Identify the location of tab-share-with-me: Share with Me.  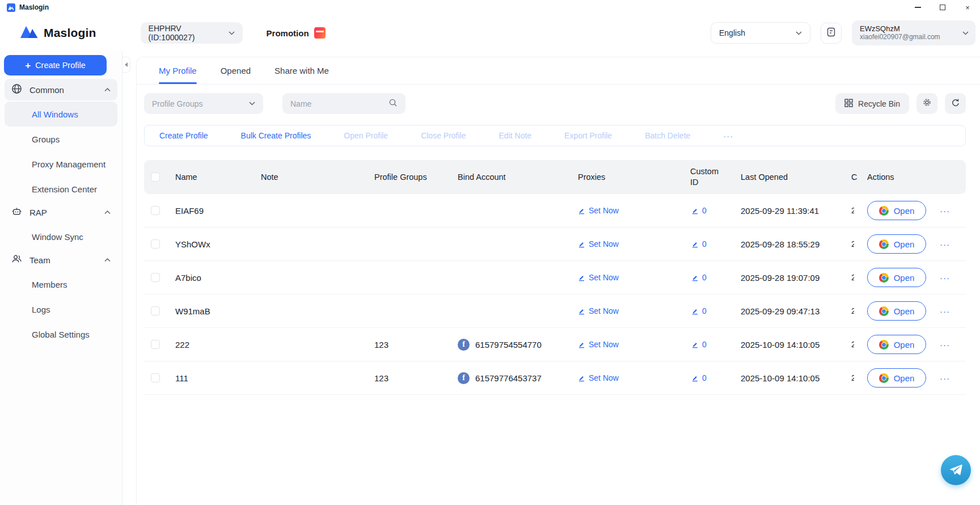
(302, 75).